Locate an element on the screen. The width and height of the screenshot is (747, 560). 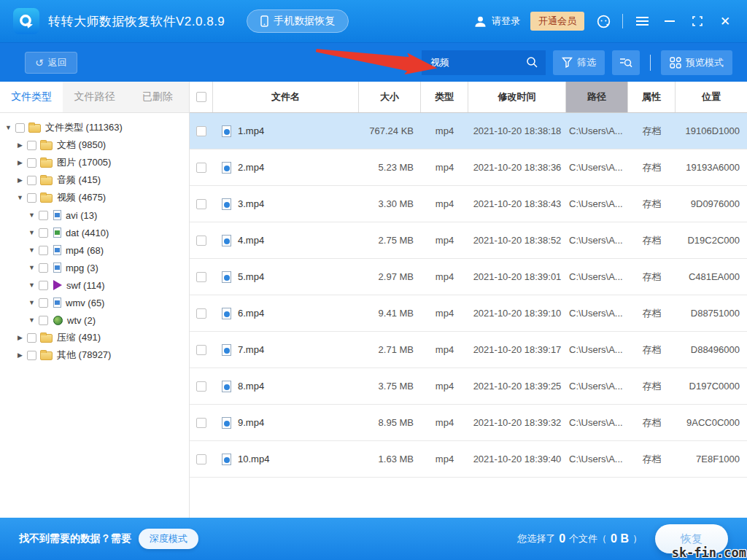
column-header-filename: 文件名 is located at coordinates (286, 97).